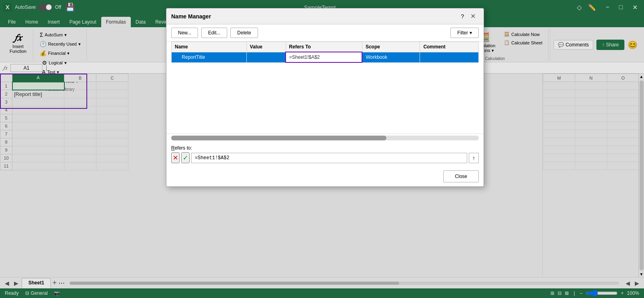 This screenshot has height=298, width=644. I want to click on names-table: Name Value Refers To Scope Comment ⊞ Rep…, so click(325, 52).